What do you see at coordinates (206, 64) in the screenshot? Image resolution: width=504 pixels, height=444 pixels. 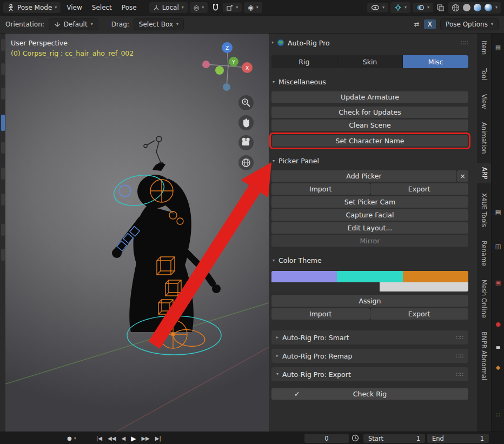 I see `gizmo-neg-y-axis` at bounding box center [206, 64].